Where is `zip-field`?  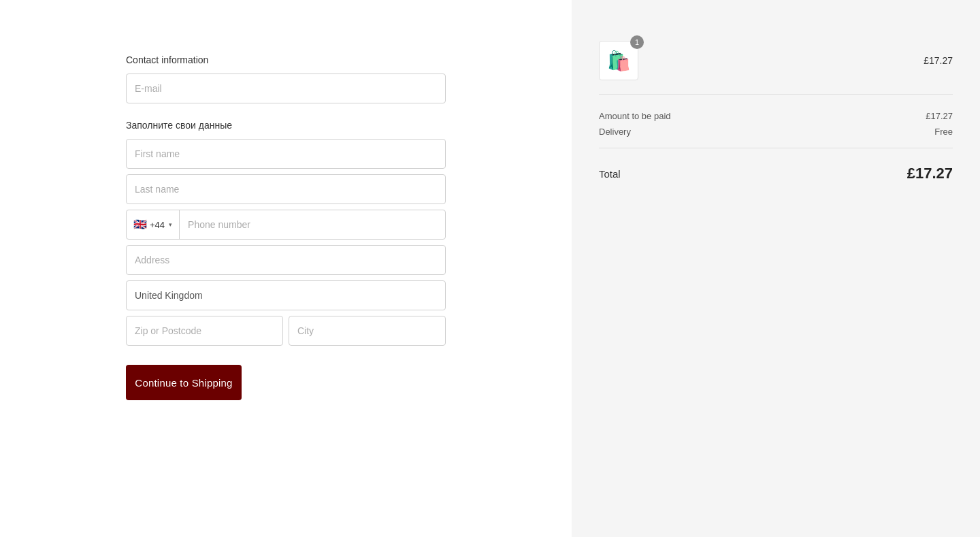 zip-field is located at coordinates (204, 331).